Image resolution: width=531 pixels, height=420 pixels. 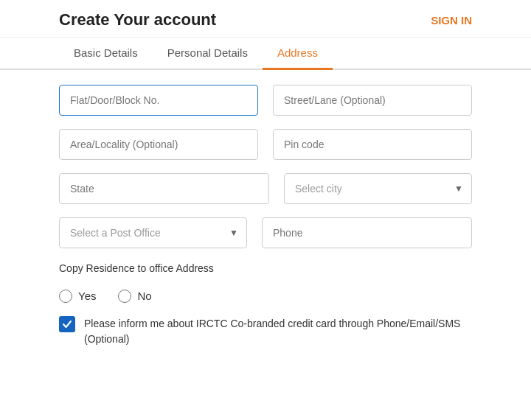 I want to click on credit-card-label: Please inform me about IRCTC Co-branded …, so click(x=278, y=332).